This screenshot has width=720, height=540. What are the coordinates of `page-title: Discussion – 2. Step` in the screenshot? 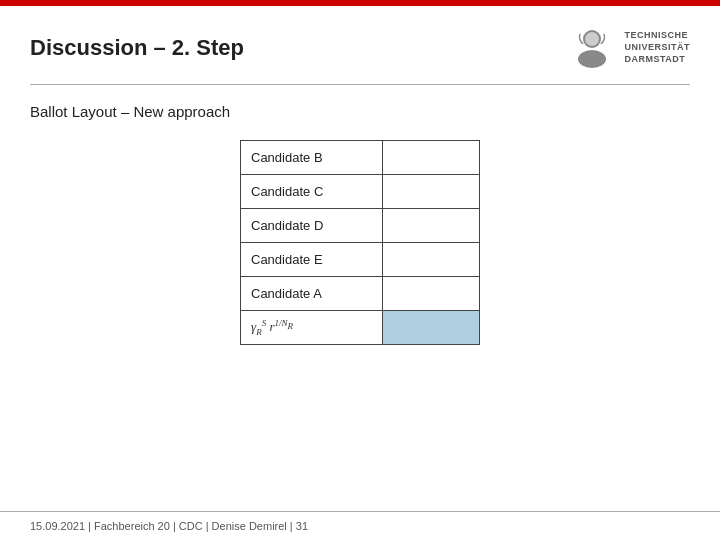 It's located at (137, 48).